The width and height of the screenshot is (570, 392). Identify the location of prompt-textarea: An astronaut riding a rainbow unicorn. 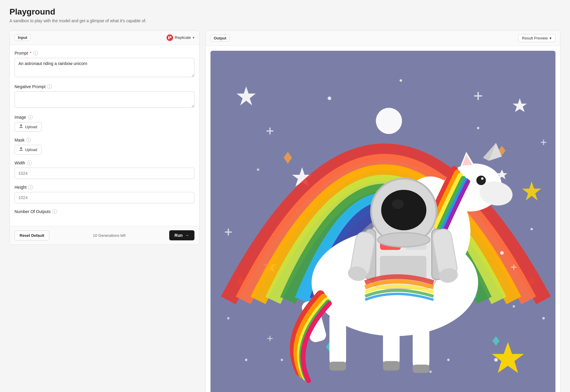
(104, 68).